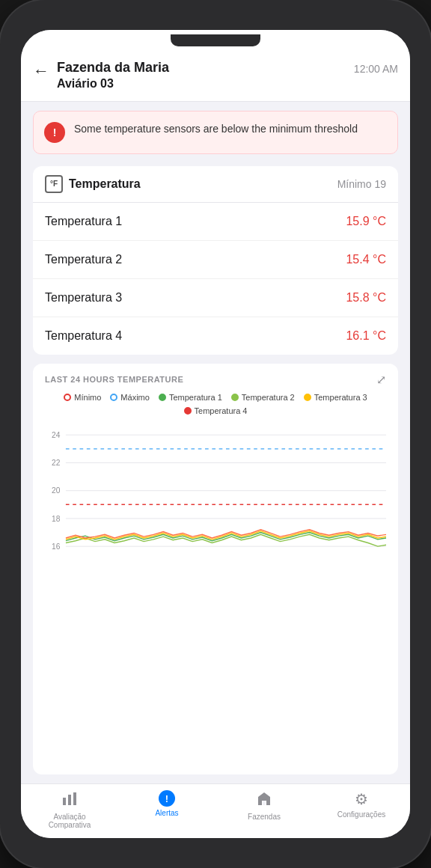 This screenshot has width=431, height=868. Describe the element at coordinates (362, 184) in the screenshot. I see `sensor-minimo-label: Mínimo 19` at that location.